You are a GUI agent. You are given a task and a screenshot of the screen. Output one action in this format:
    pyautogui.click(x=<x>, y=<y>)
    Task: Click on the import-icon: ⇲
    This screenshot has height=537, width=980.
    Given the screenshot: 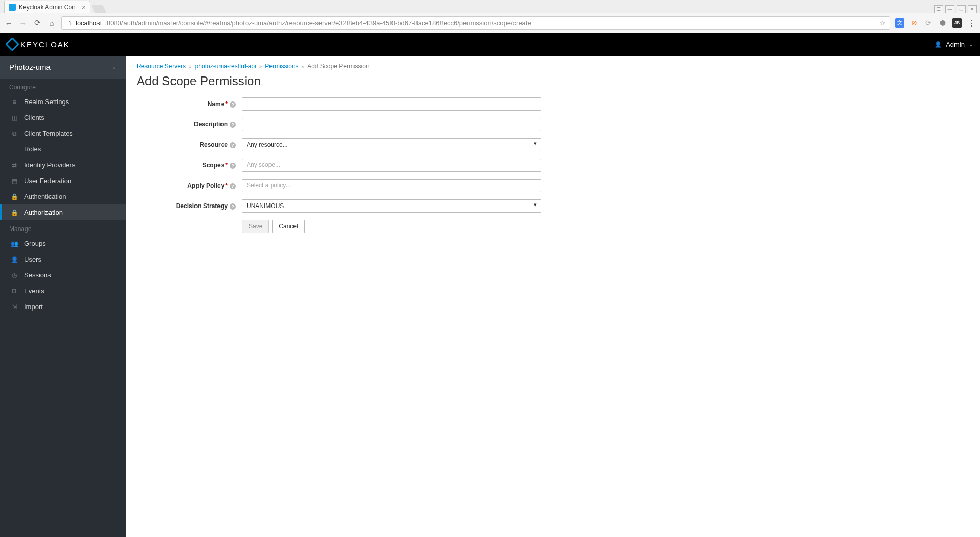 What is the action you would take?
    pyautogui.click(x=14, y=307)
    